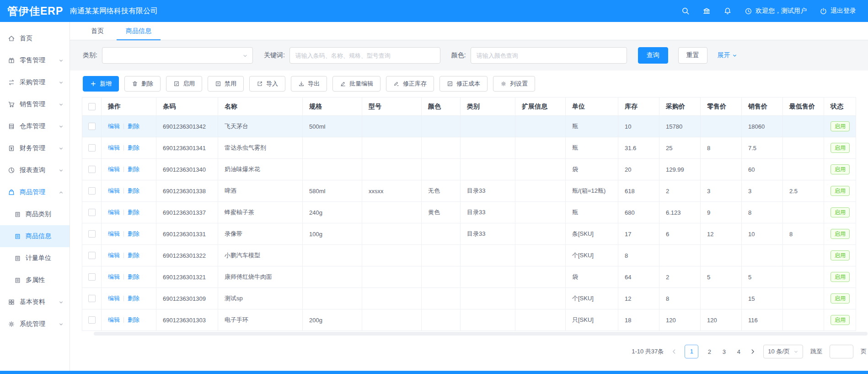 Image resolution: width=868 pixels, height=374 pixels. What do you see at coordinates (143, 84) in the screenshot?
I see `delete-button: 删除` at bounding box center [143, 84].